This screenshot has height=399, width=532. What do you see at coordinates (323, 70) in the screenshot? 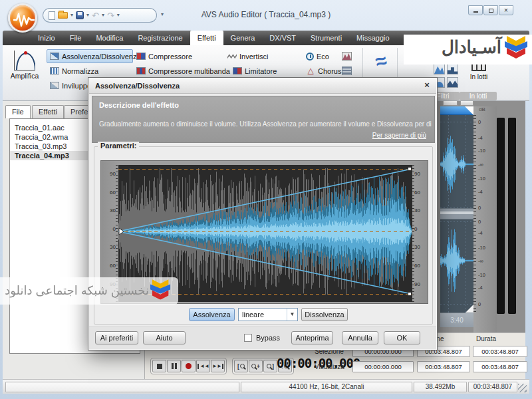
I see `effect-chorus: △ Chorus` at bounding box center [323, 70].